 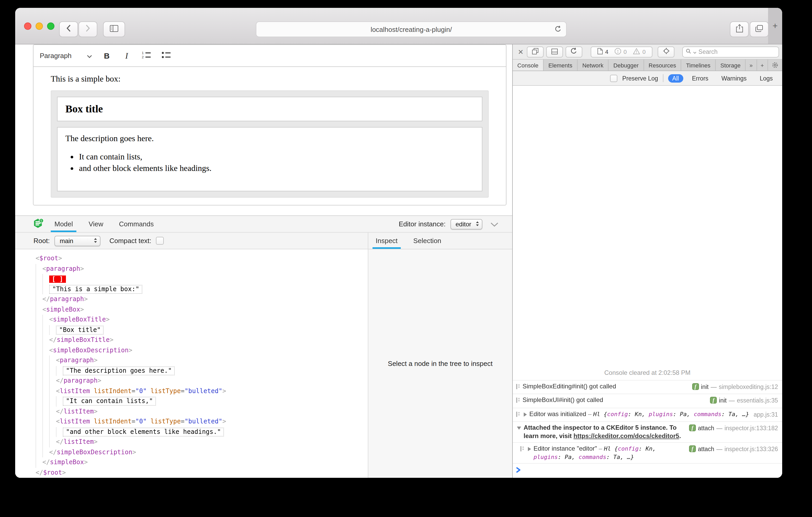 What do you see at coordinates (202, 330) in the screenshot?
I see `tree-row-text: "Box title"` at bounding box center [202, 330].